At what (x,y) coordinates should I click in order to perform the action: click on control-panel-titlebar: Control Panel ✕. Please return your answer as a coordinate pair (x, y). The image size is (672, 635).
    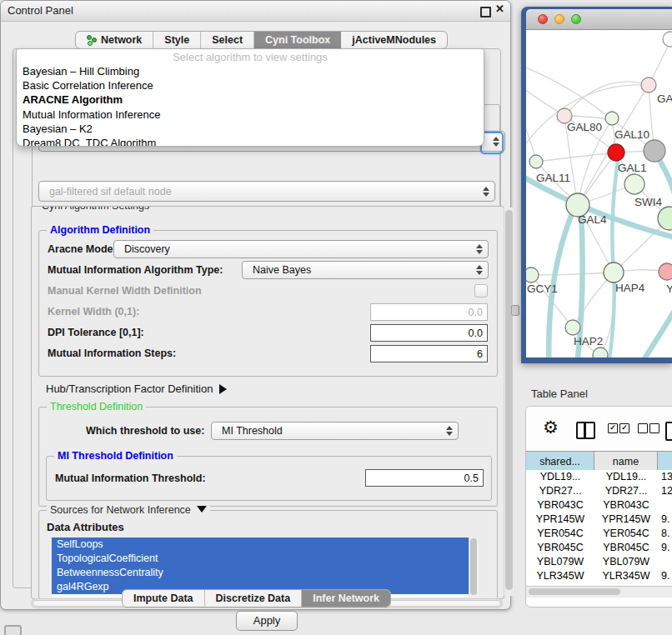
    Looking at the image, I should click on (255, 12).